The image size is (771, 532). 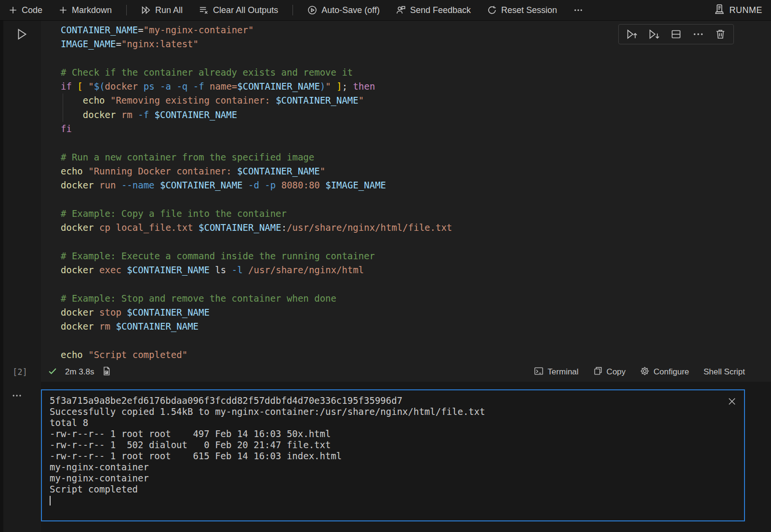 What do you see at coordinates (416, 214) in the screenshot?
I see `code-line: # Example: Copy a file into the containe…` at bounding box center [416, 214].